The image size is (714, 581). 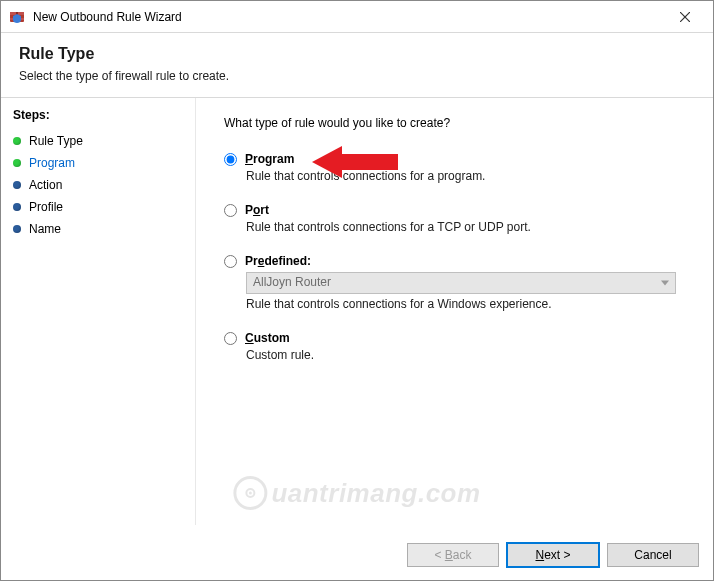 What do you see at coordinates (230, 262) in the screenshot?
I see `radio-predefined` at bounding box center [230, 262].